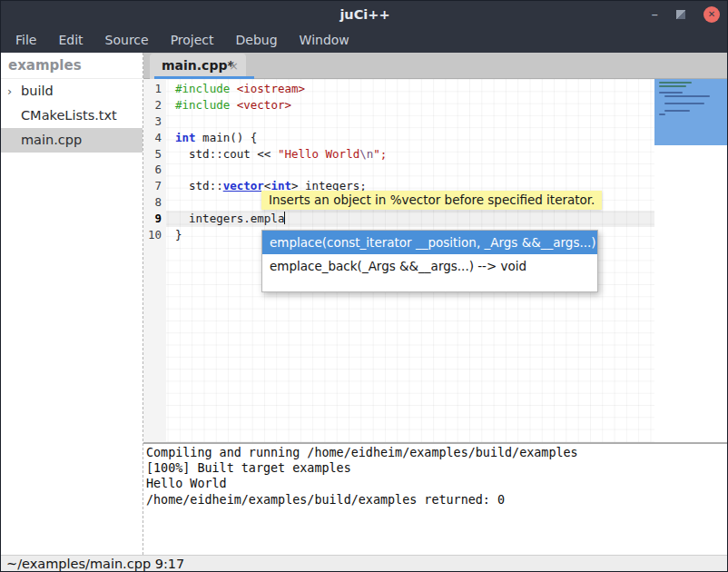  I want to click on terminal-line: /home/eidheim/examples/build/examples re…, so click(438, 499).